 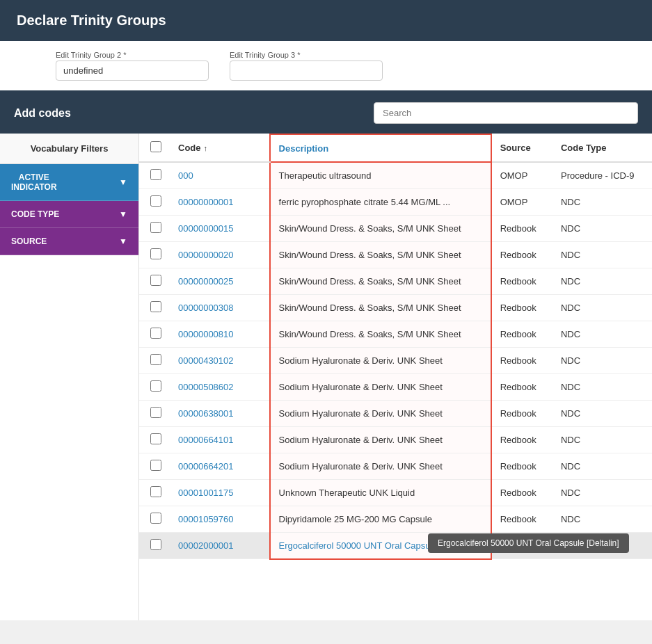 What do you see at coordinates (395, 440) in the screenshot?
I see `table-row: 00000664101Sodium Hyaluronate & Deriv. U…` at bounding box center [395, 440].